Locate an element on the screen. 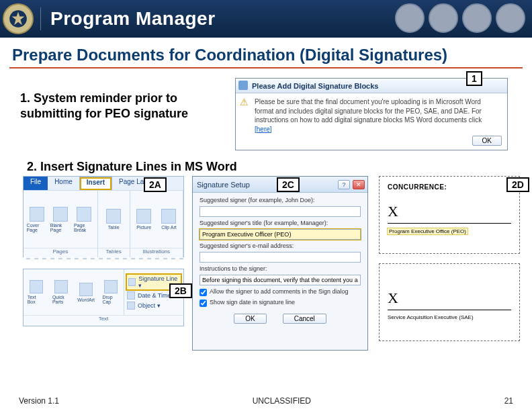 The image size is (532, 411). footer-page: 21 is located at coordinates (509, 401).